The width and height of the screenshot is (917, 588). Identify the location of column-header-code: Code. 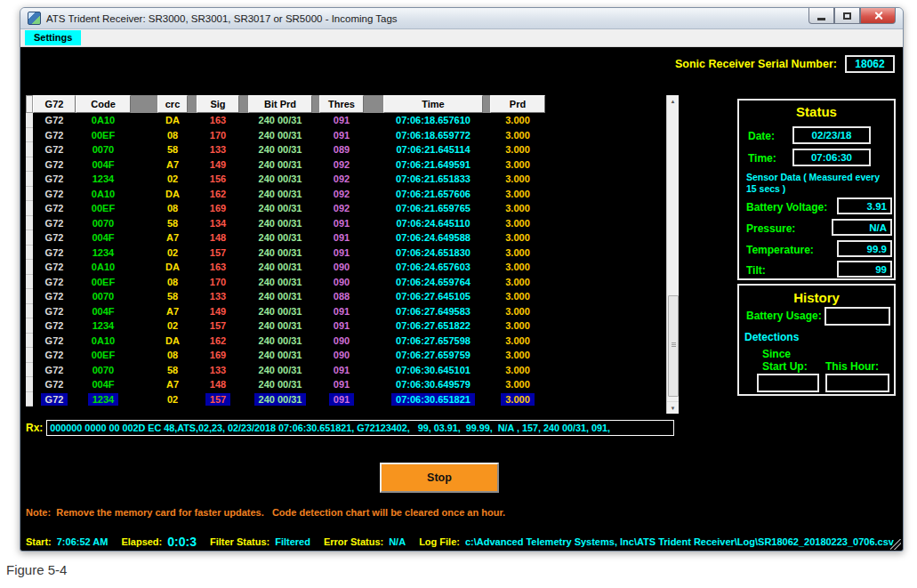
(103, 104).